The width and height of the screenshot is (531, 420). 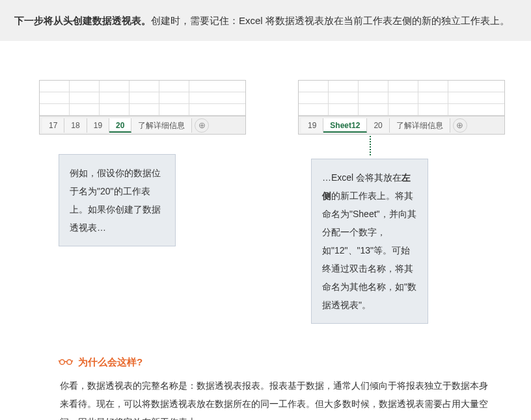 What do you see at coordinates (370, 250) in the screenshot?
I see `caption-right-p2: 的新工作表上。将其命名为"Sheet"，并向其分配一个数字，如"12"、"13"…` at bounding box center [370, 250].